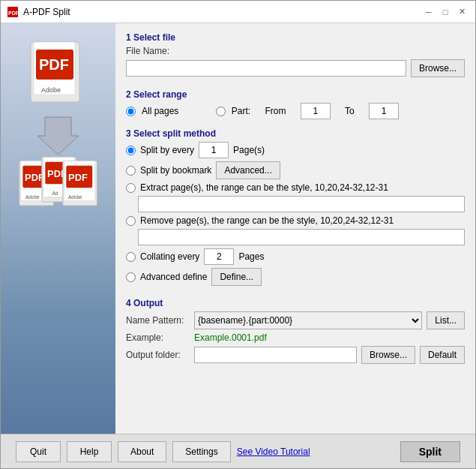  Describe the element at coordinates (429, 12) in the screenshot. I see `minimize-button: ─` at that location.